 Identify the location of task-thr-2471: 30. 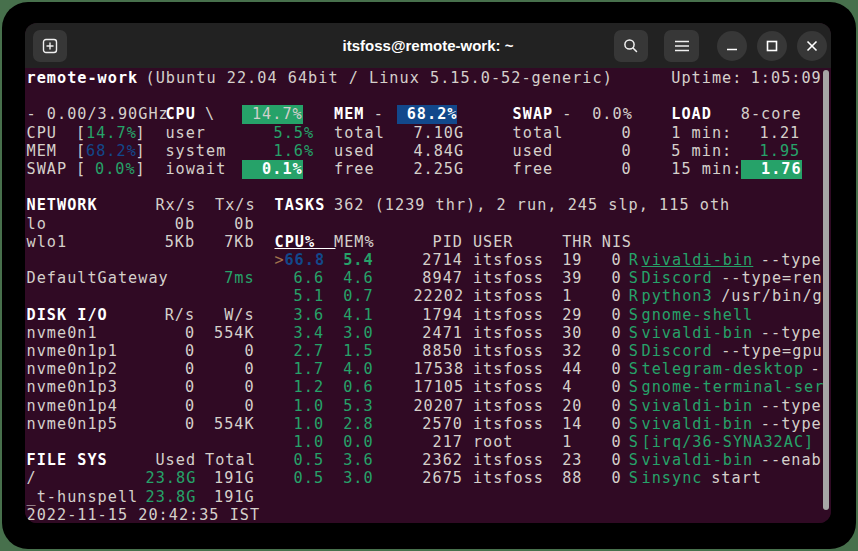
(572, 334).